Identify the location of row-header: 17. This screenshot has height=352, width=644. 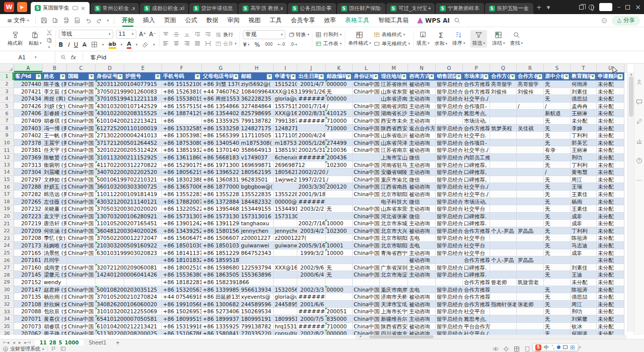
(7, 194).